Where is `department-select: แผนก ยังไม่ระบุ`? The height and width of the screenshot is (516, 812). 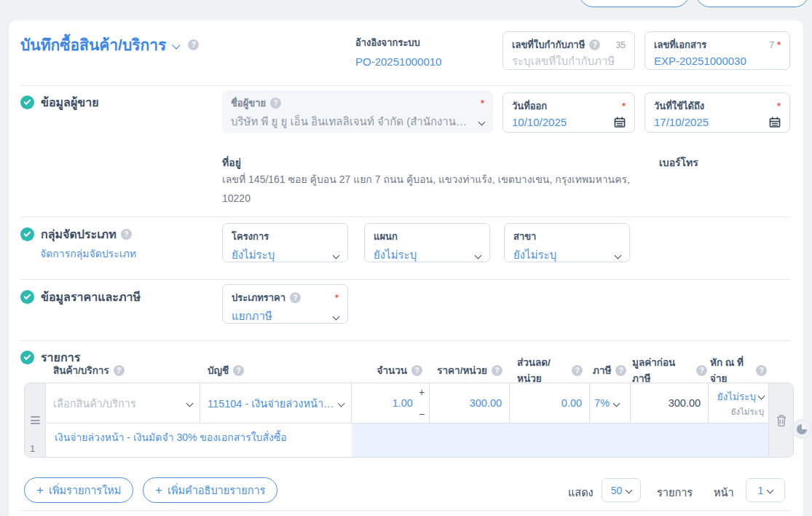 department-select: แผนก ยังไม่ระบุ is located at coordinates (427, 243).